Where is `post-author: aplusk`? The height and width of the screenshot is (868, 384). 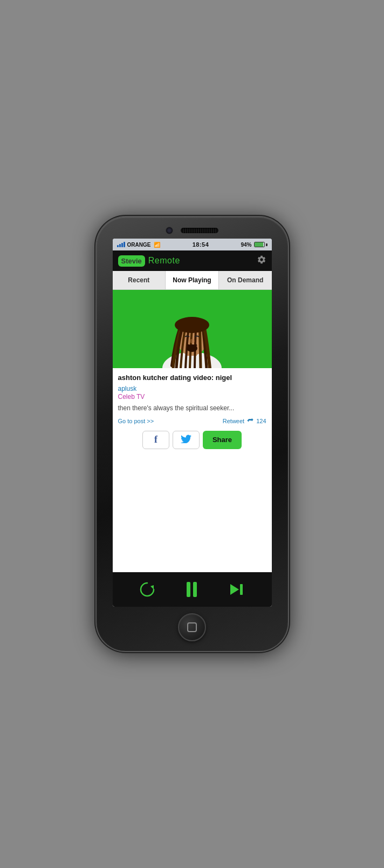 post-author: aplusk is located at coordinates (192, 389).